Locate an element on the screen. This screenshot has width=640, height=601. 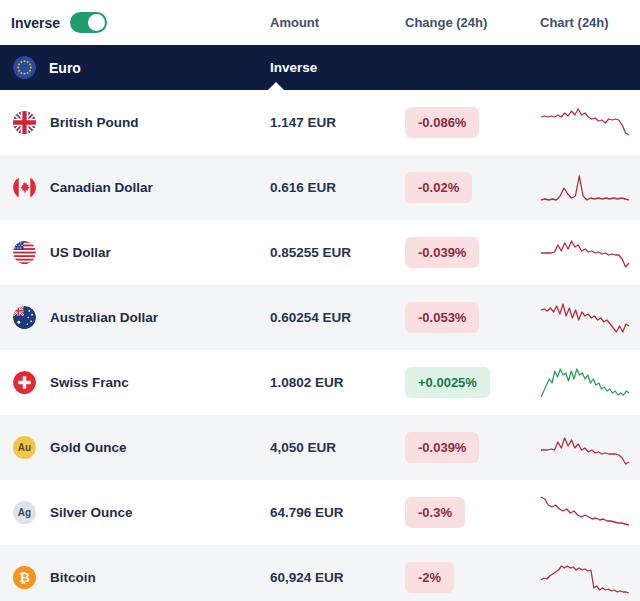
change-badge: -0.086% is located at coordinates (442, 122).